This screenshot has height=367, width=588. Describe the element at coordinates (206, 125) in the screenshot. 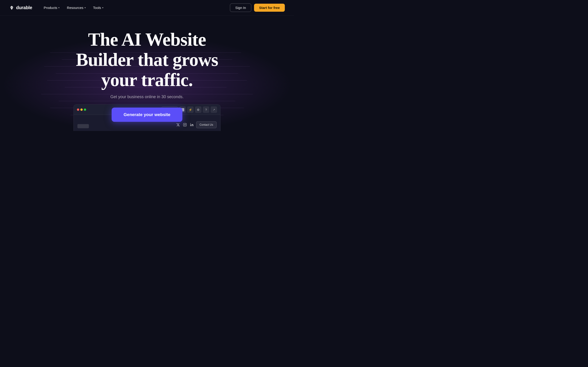

I see `contact-us-button: Contact Us` at that location.